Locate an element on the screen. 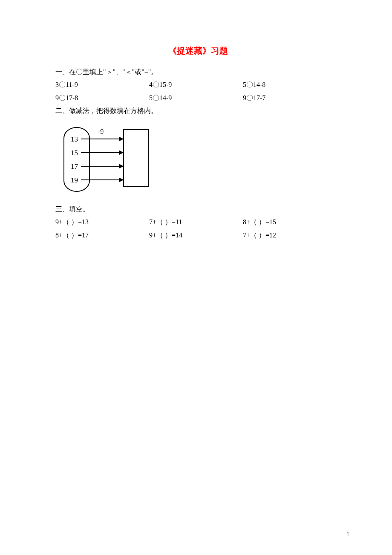 This screenshot has height=555, width=392. s3-r1-c1: 9+（ ）=13 is located at coordinates (102, 222).